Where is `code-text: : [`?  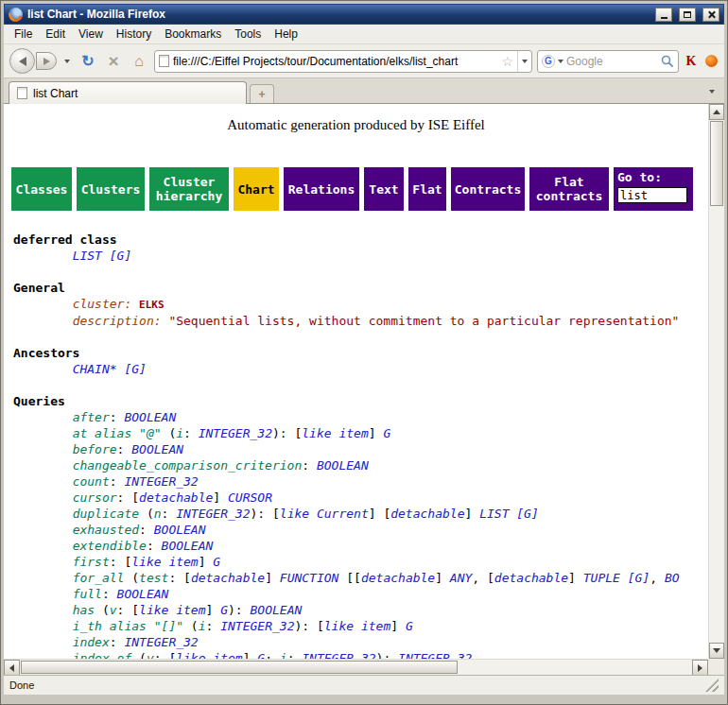
code-text: : [ is located at coordinates (121, 561).